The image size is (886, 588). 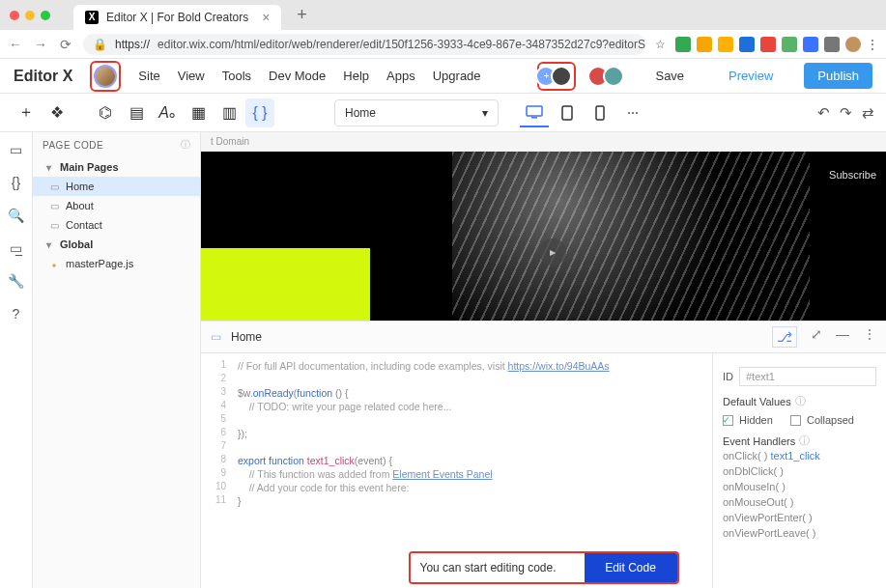 I want to click on defaults-label: Default Values, so click(x=757, y=402).